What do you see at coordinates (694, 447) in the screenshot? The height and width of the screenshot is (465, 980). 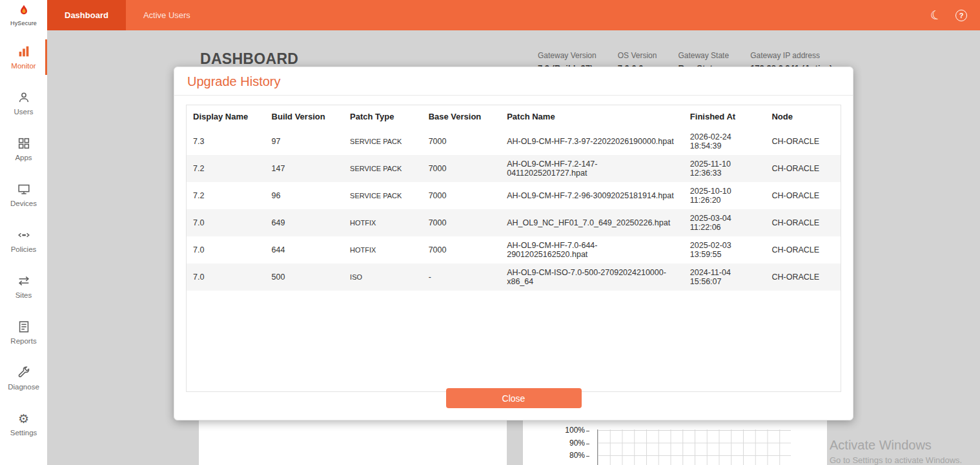 I see `chart-gridlines` at bounding box center [694, 447].